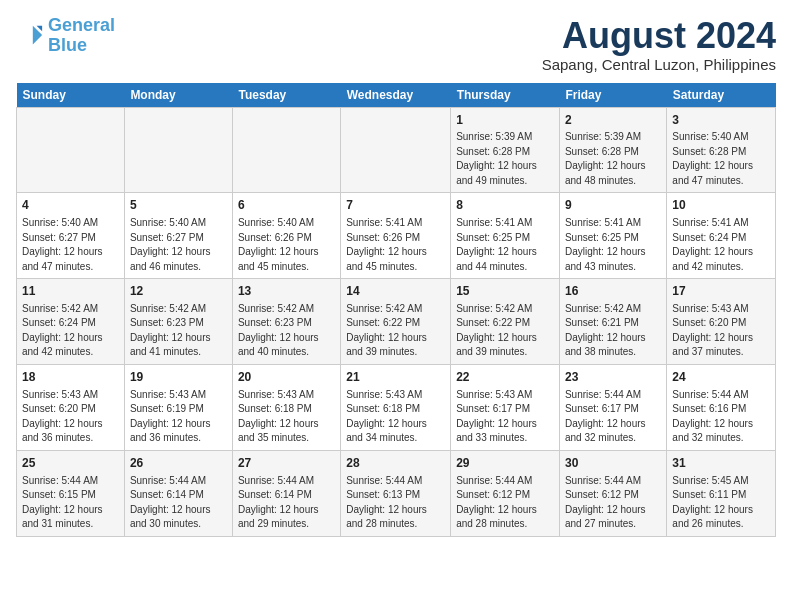 This screenshot has width=792, height=612. I want to click on cell-content: Sunrise: 5:42 AM Sunset: 6:24 PM Dayligh…, so click(70, 331).